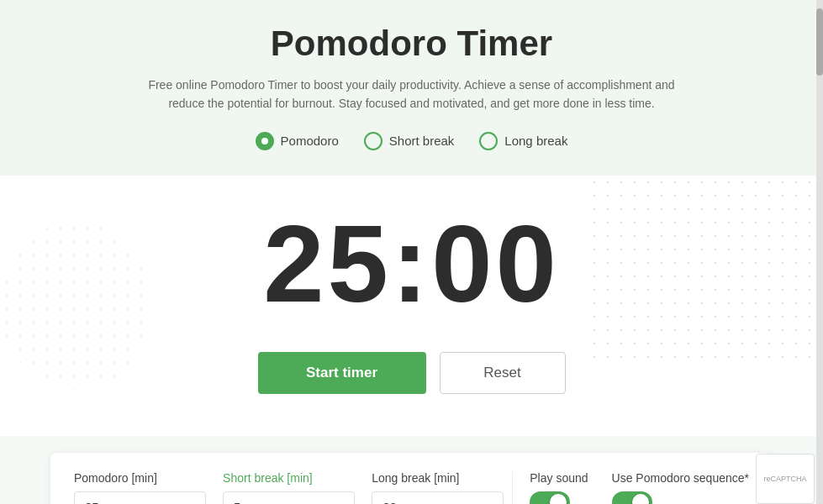  What do you see at coordinates (342, 373) in the screenshot?
I see `start-timer-button: Start timer` at bounding box center [342, 373].